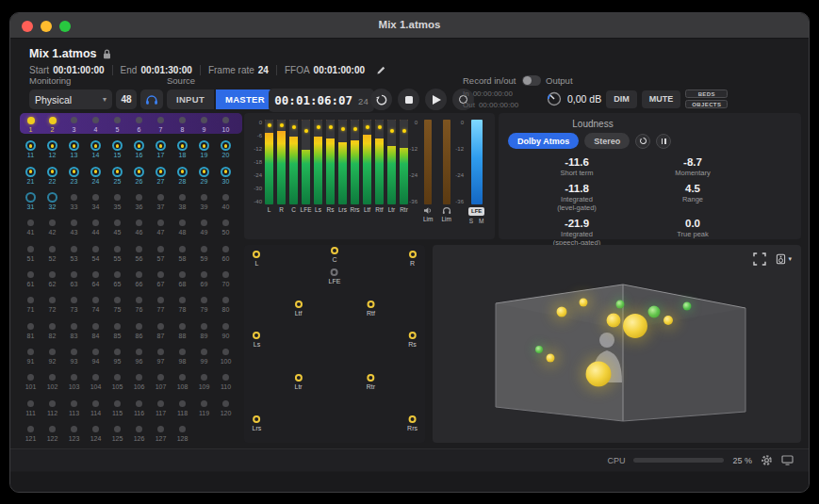 This screenshot has height=504, width=819. What do you see at coordinates (204, 303) in the screenshot?
I see `channel-79: 79` at bounding box center [204, 303].